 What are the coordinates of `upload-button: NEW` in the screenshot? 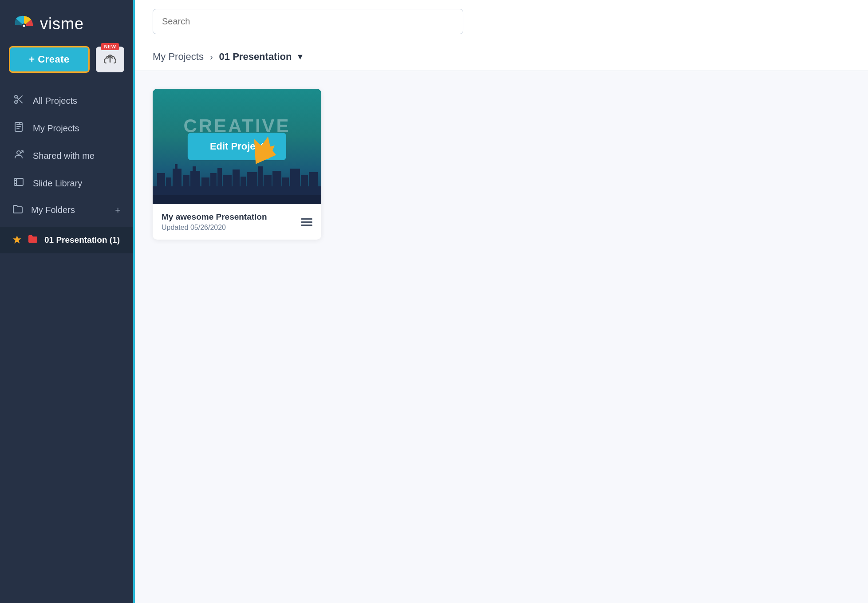 It's located at (110, 59).